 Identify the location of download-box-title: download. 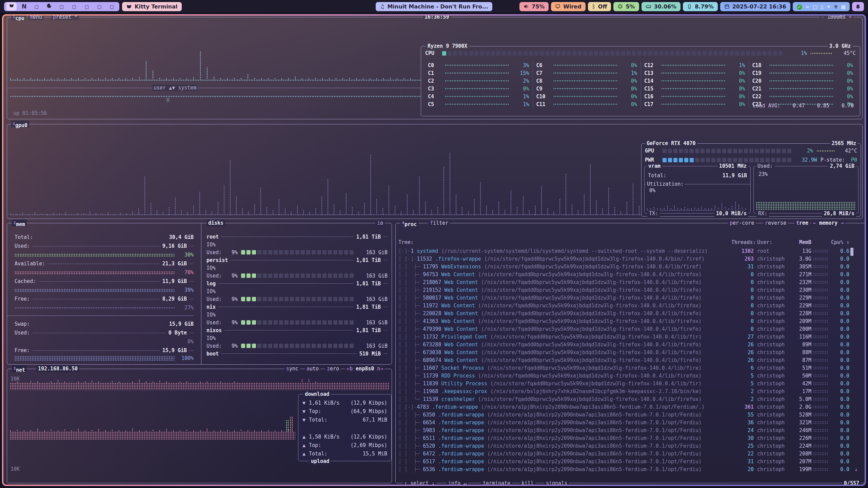
(317, 394).